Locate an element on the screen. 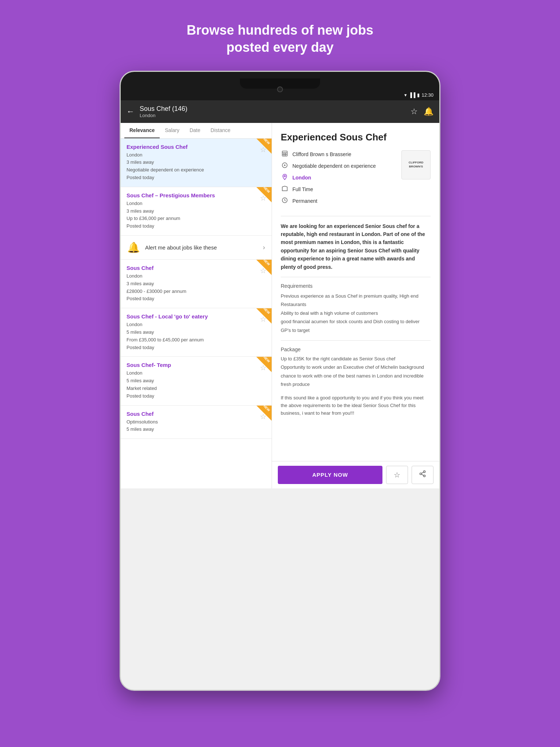  save-search-icon: ☆ is located at coordinates (414, 112).